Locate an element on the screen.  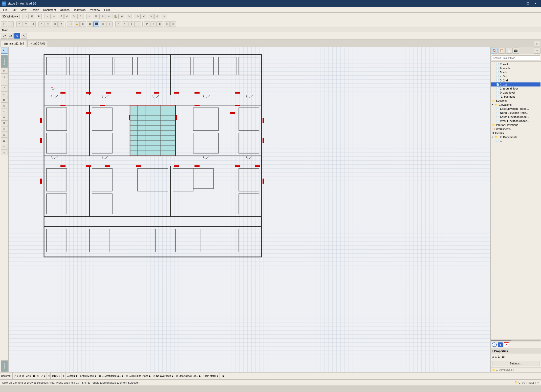
prop-red-btn: ✕ is located at coordinates (506, 345).